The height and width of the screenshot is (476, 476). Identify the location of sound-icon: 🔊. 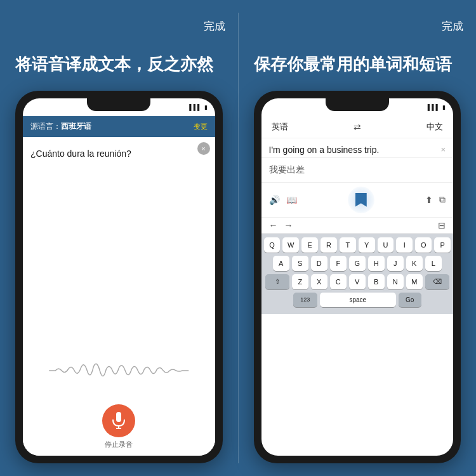
(274, 200).